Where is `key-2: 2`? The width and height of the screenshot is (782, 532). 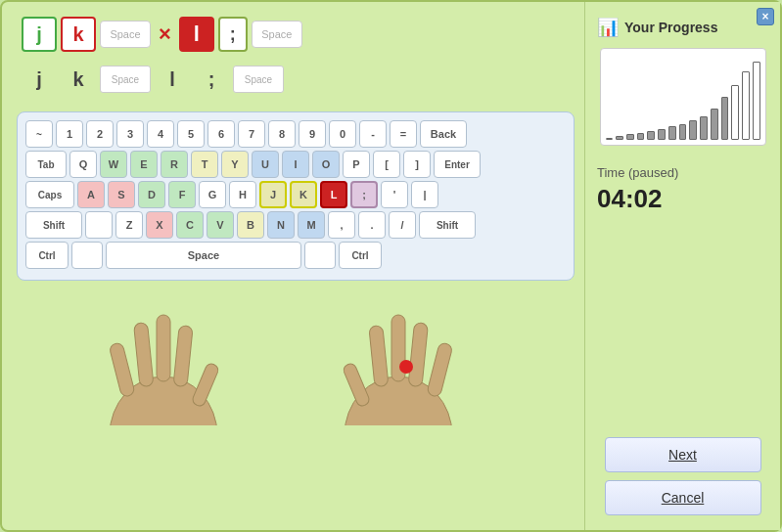
key-2: 2 is located at coordinates (100, 134).